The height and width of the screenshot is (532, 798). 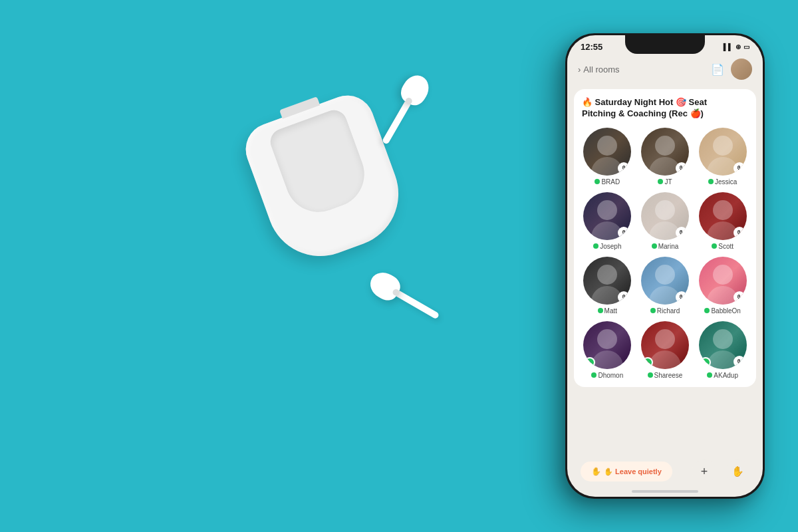 I want to click on speaker-name: Richard, so click(x=665, y=311).